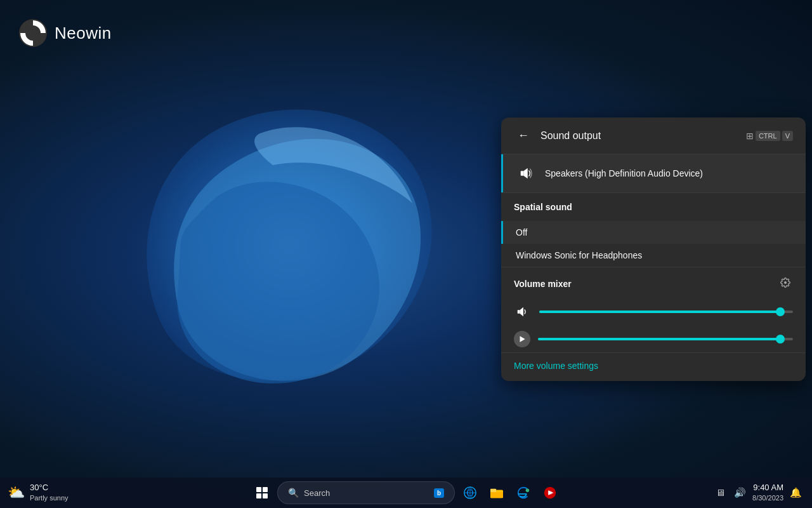 The image size is (812, 508). I want to click on bing-badge: b, so click(439, 493).